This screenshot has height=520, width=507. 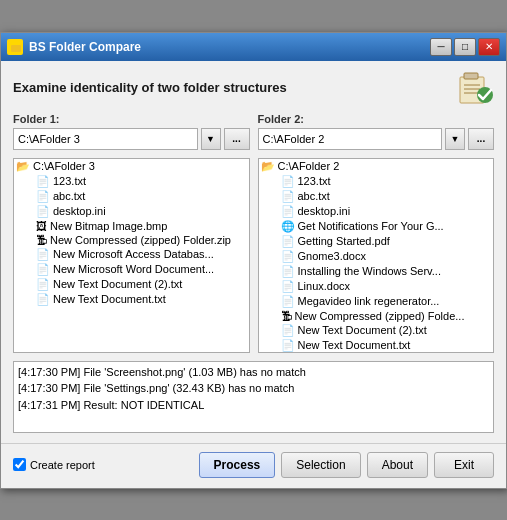 What do you see at coordinates (150, 88) in the screenshot?
I see `header-text: Examine identicality of two folder struc…` at bounding box center [150, 88].